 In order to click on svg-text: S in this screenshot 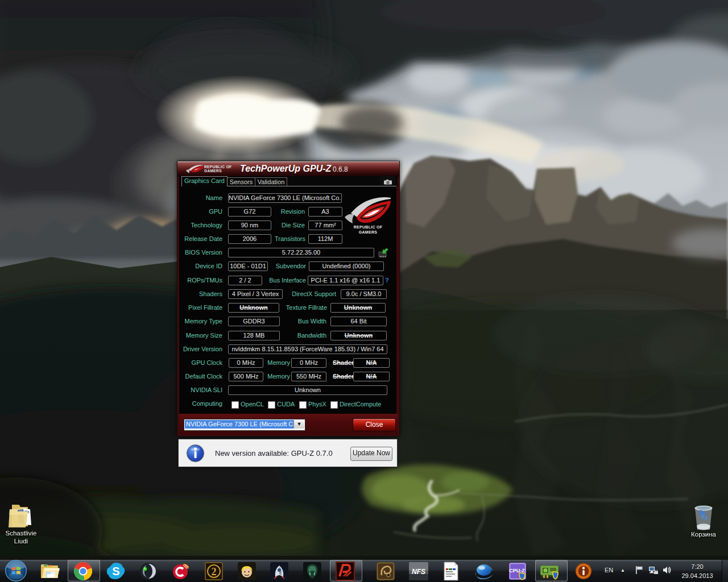, I will do `click(116, 571)`.